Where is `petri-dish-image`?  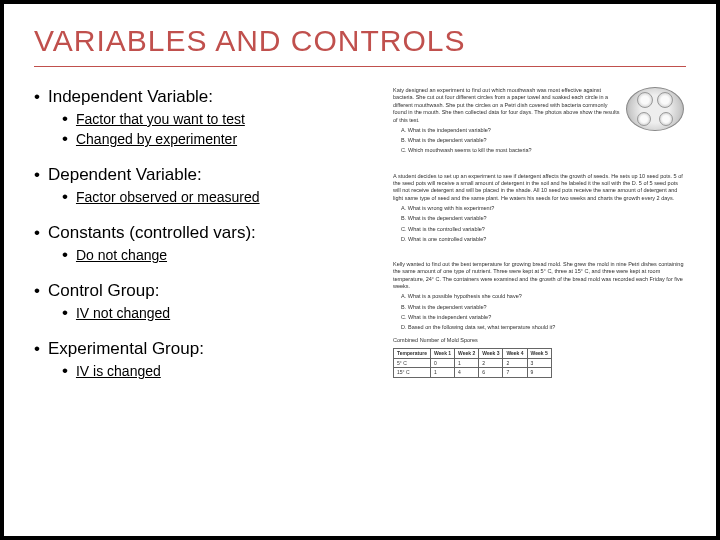 petri-dish-image is located at coordinates (655, 109).